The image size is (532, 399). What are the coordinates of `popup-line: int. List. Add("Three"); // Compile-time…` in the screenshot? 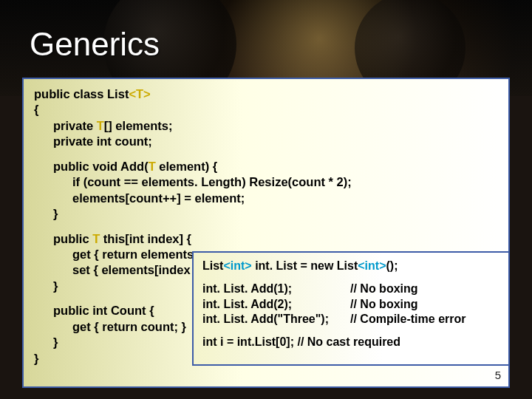 It's located at (351, 319).